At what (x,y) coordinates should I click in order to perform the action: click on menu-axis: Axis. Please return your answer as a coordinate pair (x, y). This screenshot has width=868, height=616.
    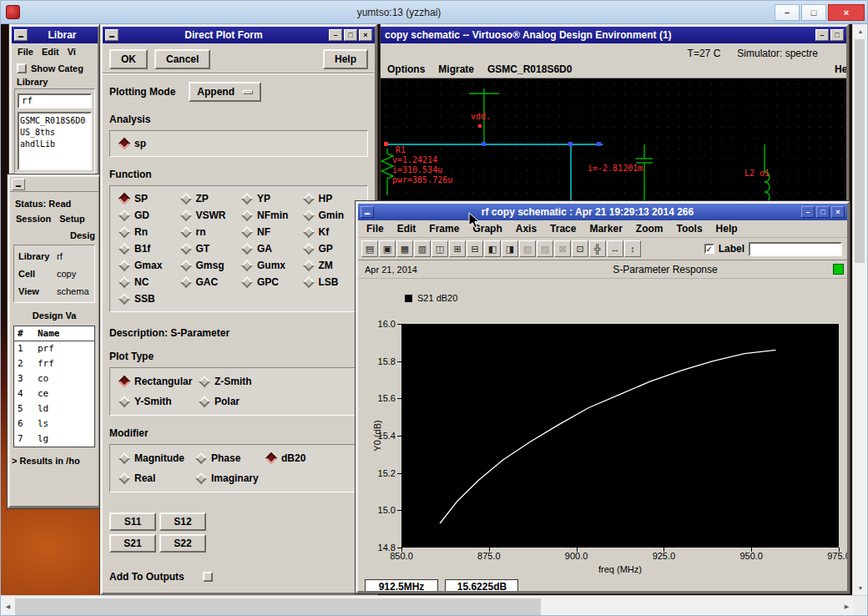
    Looking at the image, I should click on (526, 229).